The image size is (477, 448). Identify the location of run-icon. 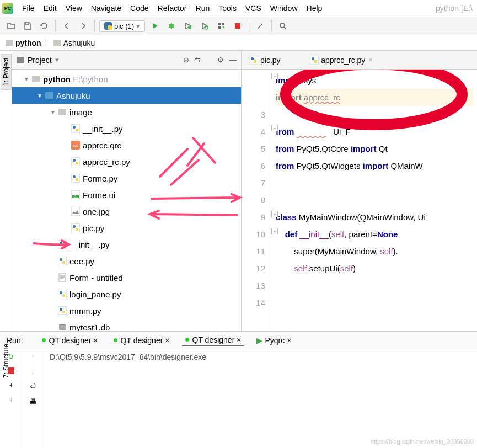
(155, 26).